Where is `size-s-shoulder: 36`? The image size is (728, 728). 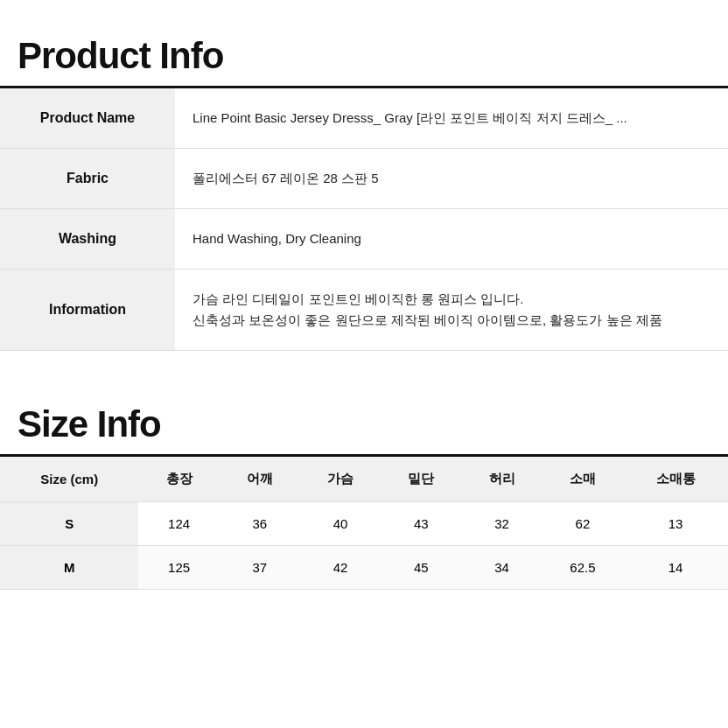
size-s-shoulder: 36 is located at coordinates (260, 524).